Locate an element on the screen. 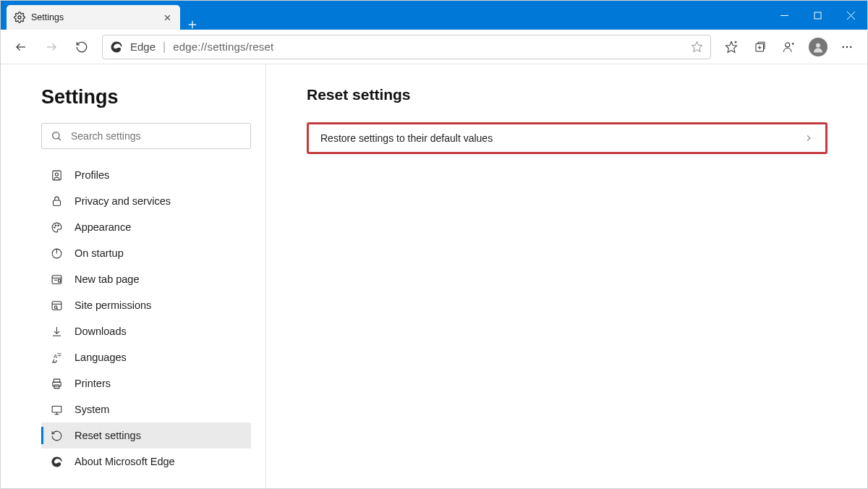 The height and width of the screenshot is (489, 868). sidebar-item-printers: Printers is located at coordinates (146, 383).